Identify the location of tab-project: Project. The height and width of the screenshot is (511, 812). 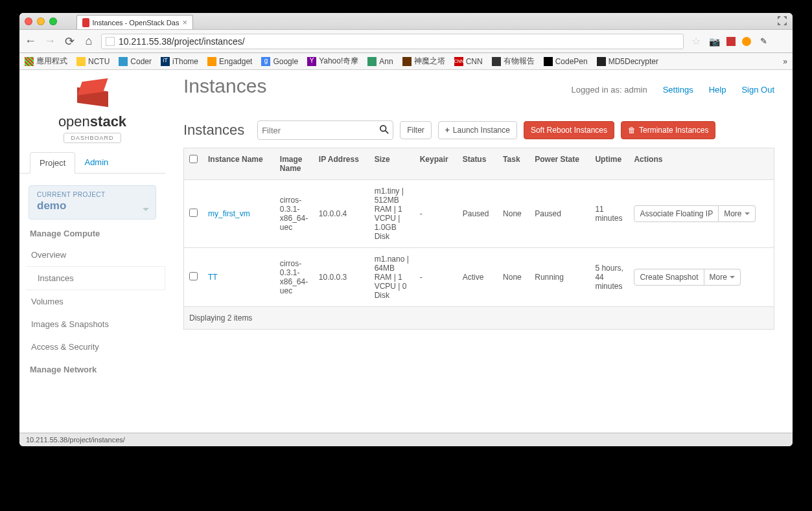
(52, 163).